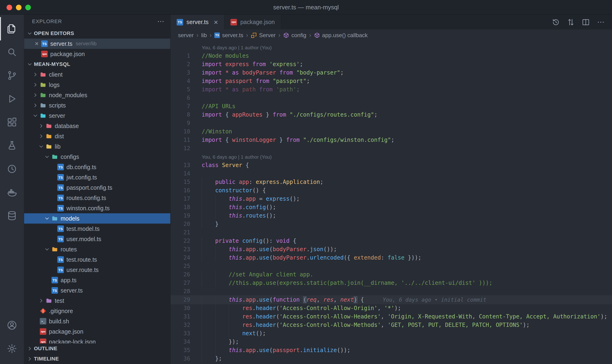 The image size is (612, 364). What do you see at coordinates (391, 241) in the screenshot?
I see `code-line-22: 22private config(): void {` at bounding box center [391, 241].